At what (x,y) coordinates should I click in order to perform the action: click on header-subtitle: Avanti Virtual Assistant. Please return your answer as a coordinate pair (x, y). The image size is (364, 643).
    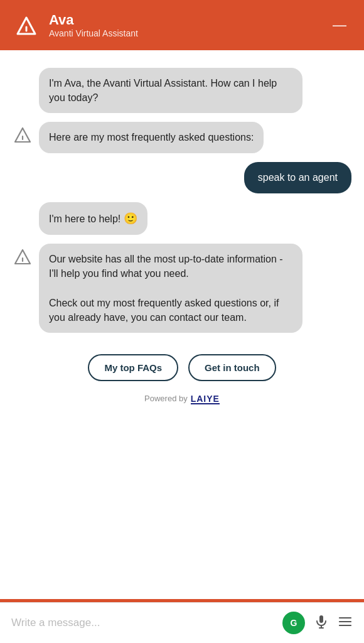
    Looking at the image, I should click on (94, 33).